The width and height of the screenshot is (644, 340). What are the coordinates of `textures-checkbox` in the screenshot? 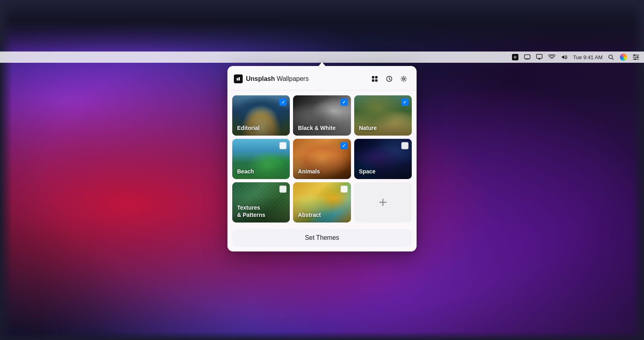 It's located at (283, 189).